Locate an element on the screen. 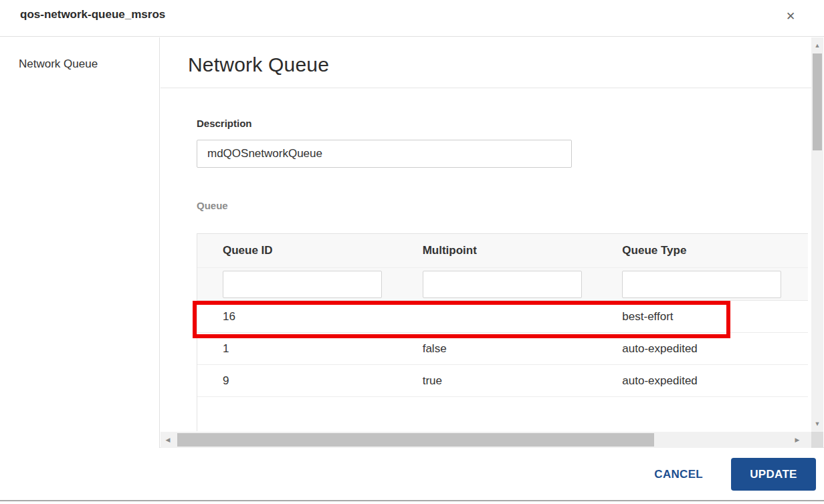  cancel-button: CANCEL is located at coordinates (678, 475).